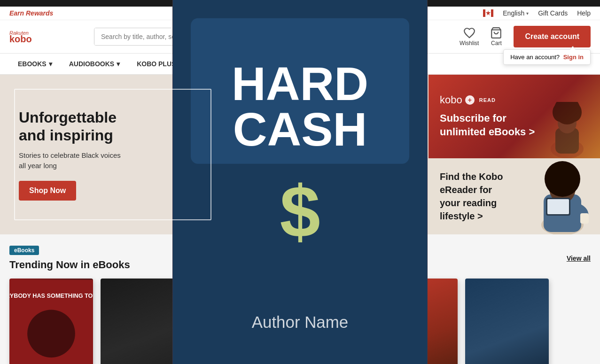  What do you see at coordinates (514, 196) in the screenshot?
I see `kobo-reader-cta: Find the Kobo eReader for your reading l…` at bounding box center [514, 196].